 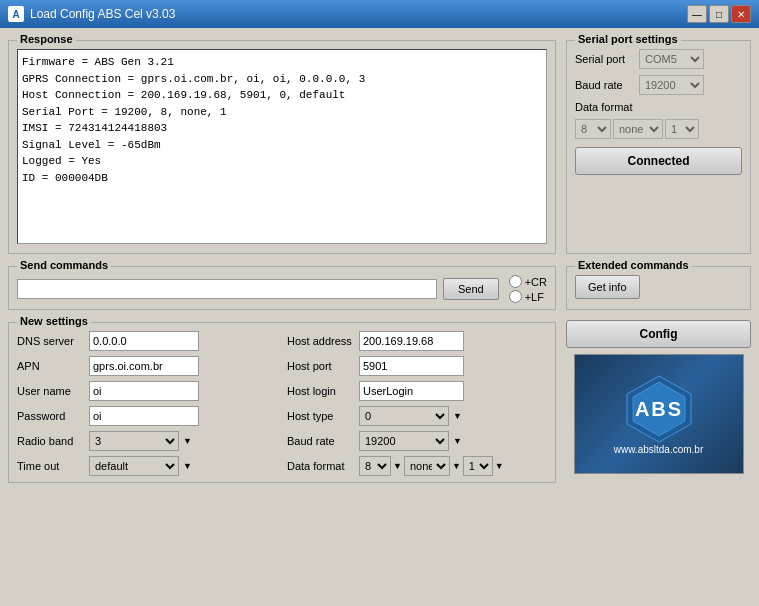 What do you see at coordinates (380, 286) in the screenshot?
I see `middle-row: Send commands Send +CR +LF` at bounding box center [380, 286].